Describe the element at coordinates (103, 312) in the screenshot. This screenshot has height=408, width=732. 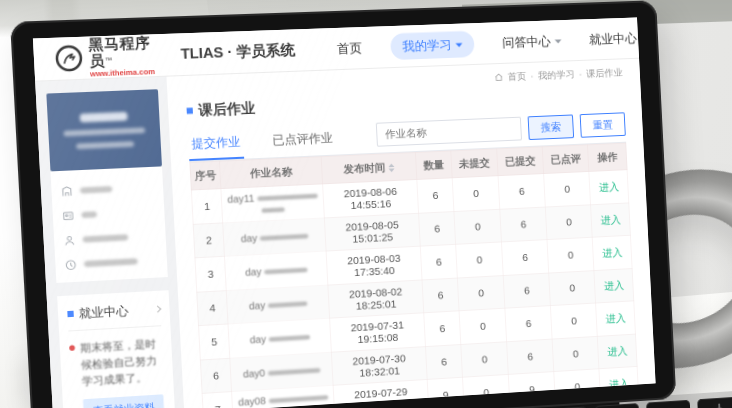
I see `employment-title: 就业中心` at that location.